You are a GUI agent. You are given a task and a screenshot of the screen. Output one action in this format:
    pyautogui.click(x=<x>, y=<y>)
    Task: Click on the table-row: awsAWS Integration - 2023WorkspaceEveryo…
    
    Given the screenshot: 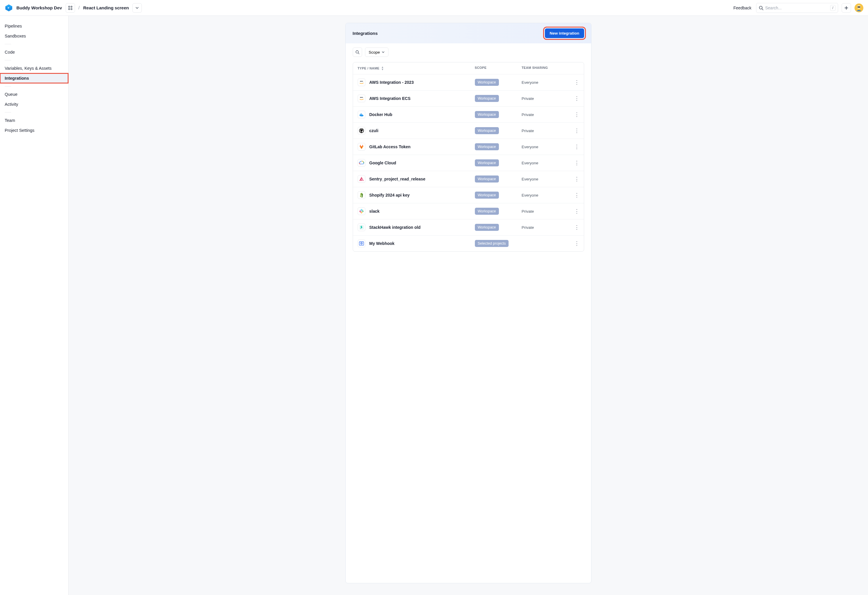 What is the action you would take?
    pyautogui.click(x=468, y=82)
    